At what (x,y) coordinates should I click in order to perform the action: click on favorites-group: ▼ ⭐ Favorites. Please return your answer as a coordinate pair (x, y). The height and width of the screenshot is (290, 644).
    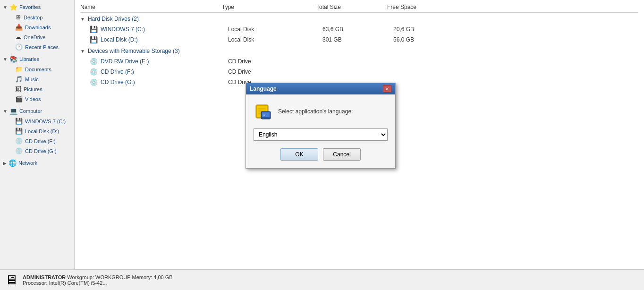
    Looking at the image, I should click on (37, 7).